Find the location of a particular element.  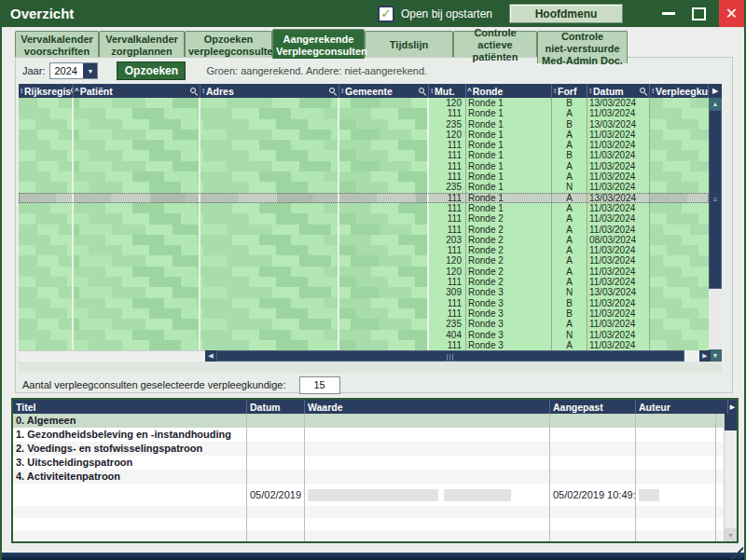

column-header-pati-nt: ^Patiënt is located at coordinates (137, 91).